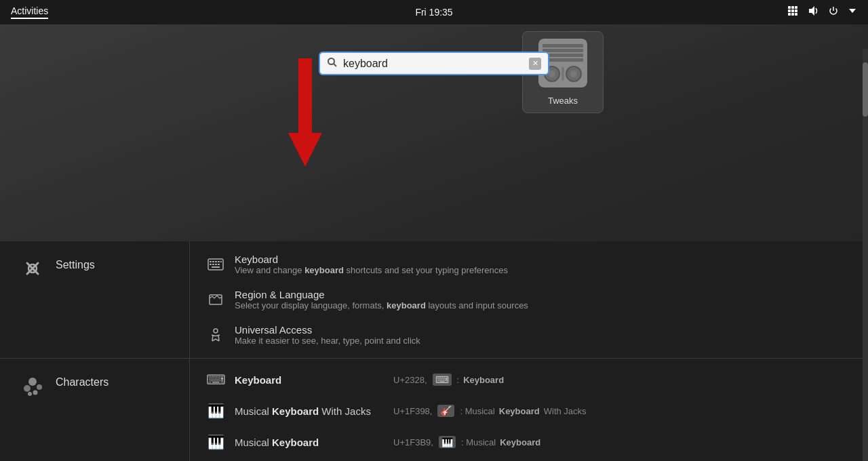 The image size is (868, 461). I want to click on keyboard-settings-title: Keyboard, so click(372, 259).